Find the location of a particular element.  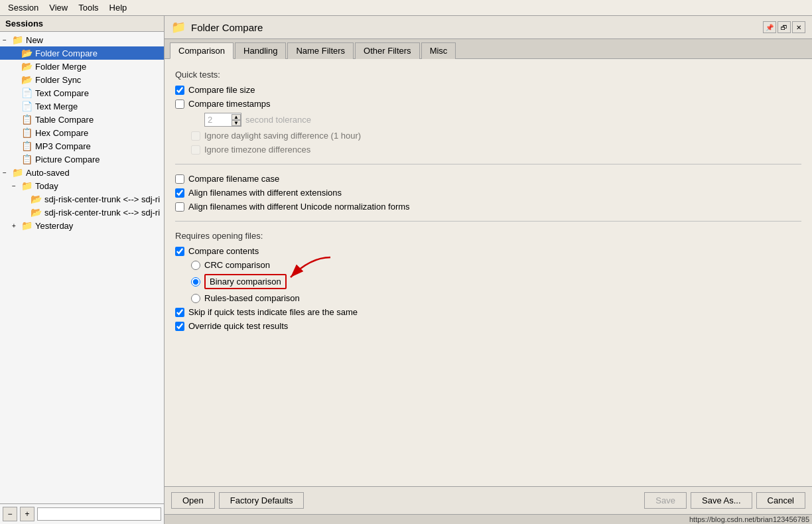

compare-timestamps-row: Compare timestamps is located at coordinates (488, 103).